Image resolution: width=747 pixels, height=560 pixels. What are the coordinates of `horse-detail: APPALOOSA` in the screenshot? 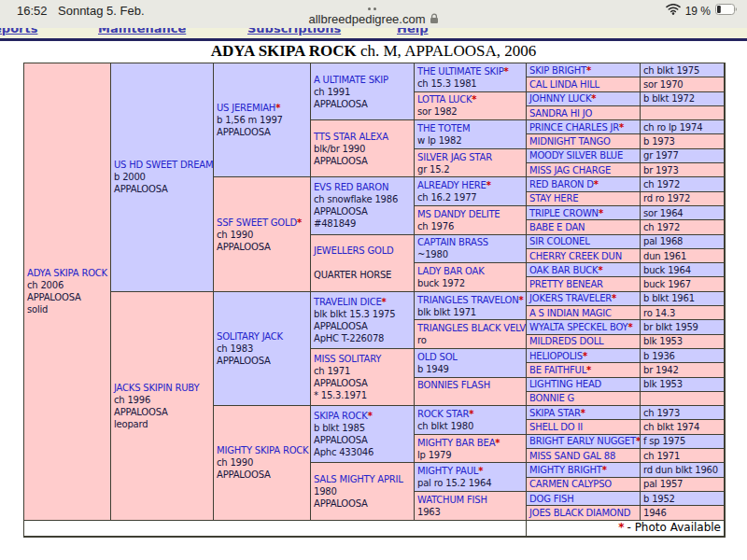 It's located at (364, 161).